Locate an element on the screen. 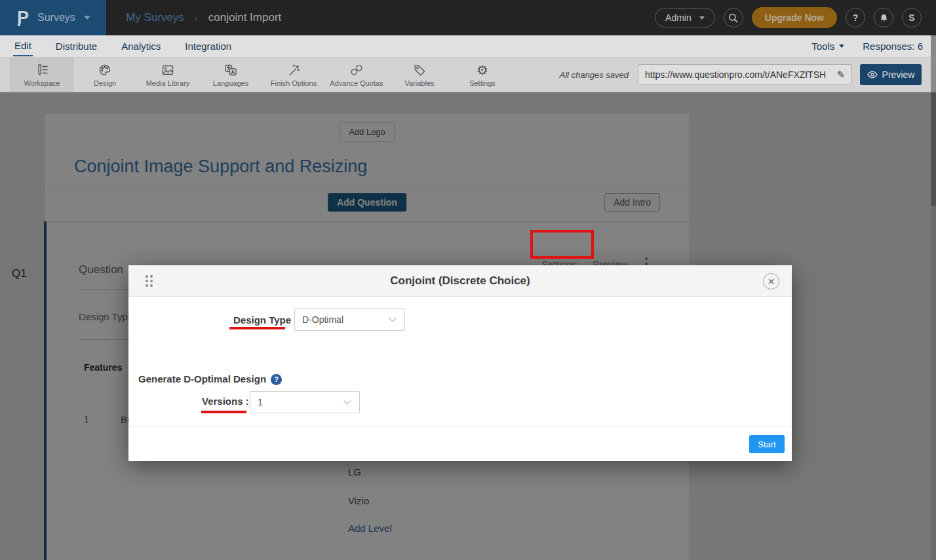 This screenshot has height=560, width=936. product-switcher: P Surveys is located at coordinates (53, 18).